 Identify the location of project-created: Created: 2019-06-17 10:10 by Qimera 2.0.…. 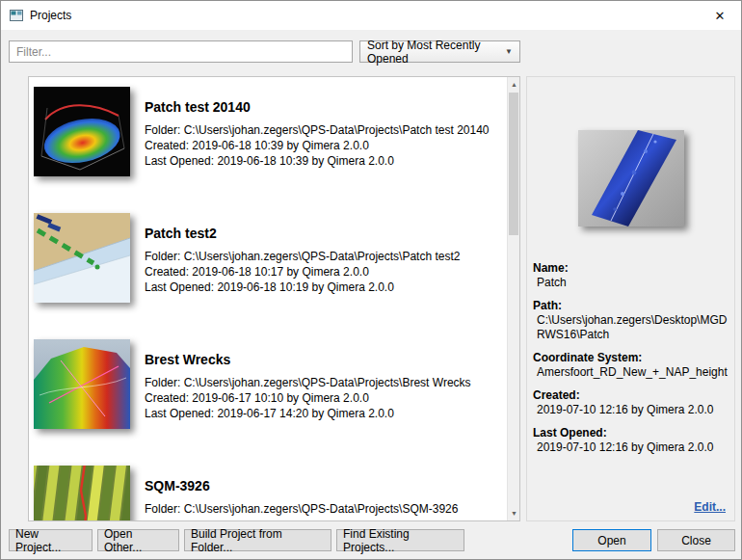
(308, 398).